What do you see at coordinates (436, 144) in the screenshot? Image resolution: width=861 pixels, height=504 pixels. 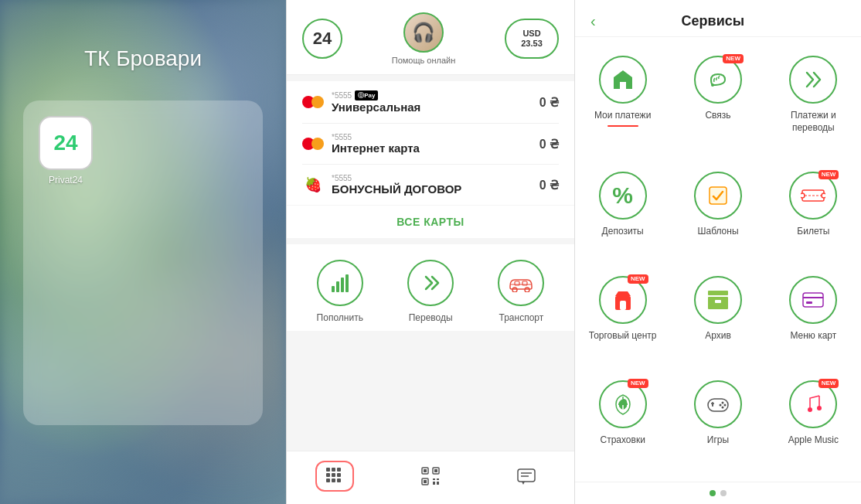 I see `card-info: *5555 Интернет карта` at bounding box center [436, 144].